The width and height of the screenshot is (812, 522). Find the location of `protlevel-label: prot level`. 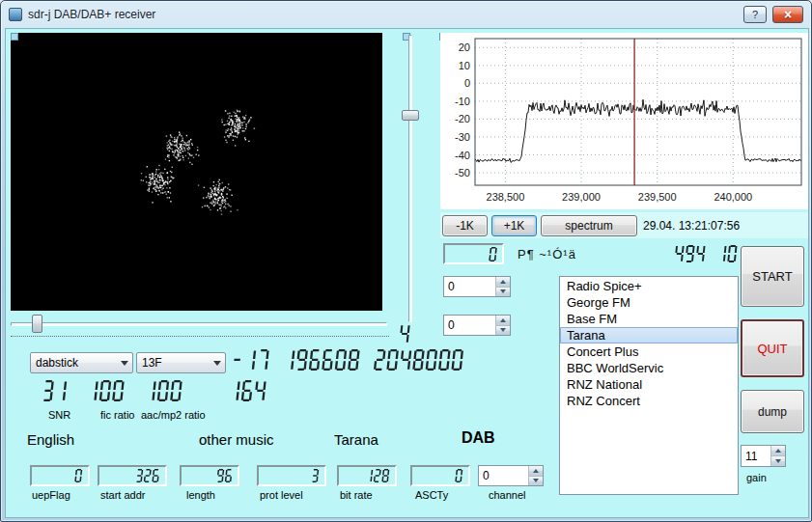

protlevel-label: prot level is located at coordinates (282, 495).